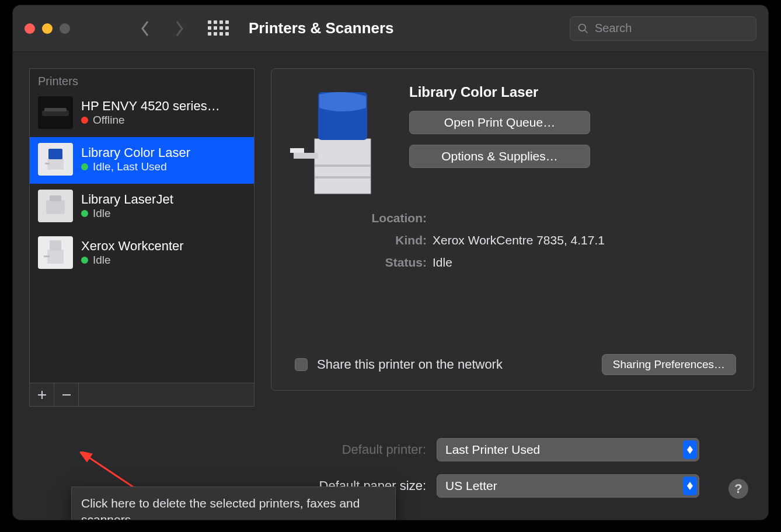 The image size is (781, 532). Describe the element at coordinates (584, 240) in the screenshot. I see `value-kind: Xerox WorkCentre 7835, 4.17.1` at that location.